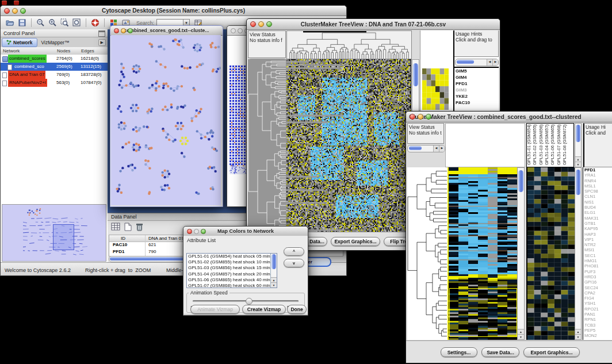  Describe the element at coordinates (95, 23) in the screenshot. I see `help-lifesaver-icon` at that location.